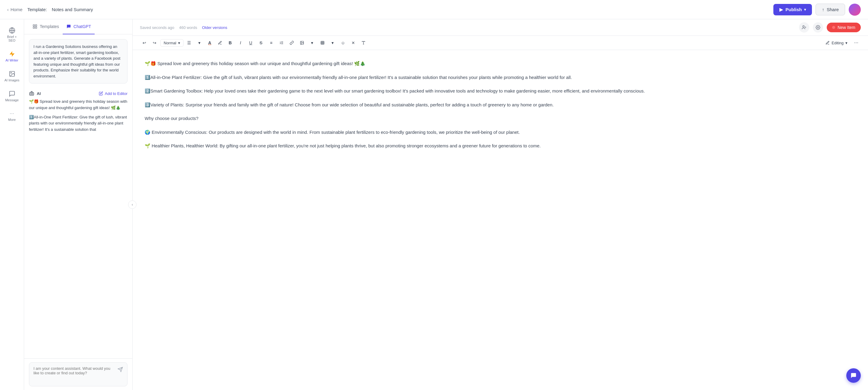  I want to click on image-button, so click(302, 43).